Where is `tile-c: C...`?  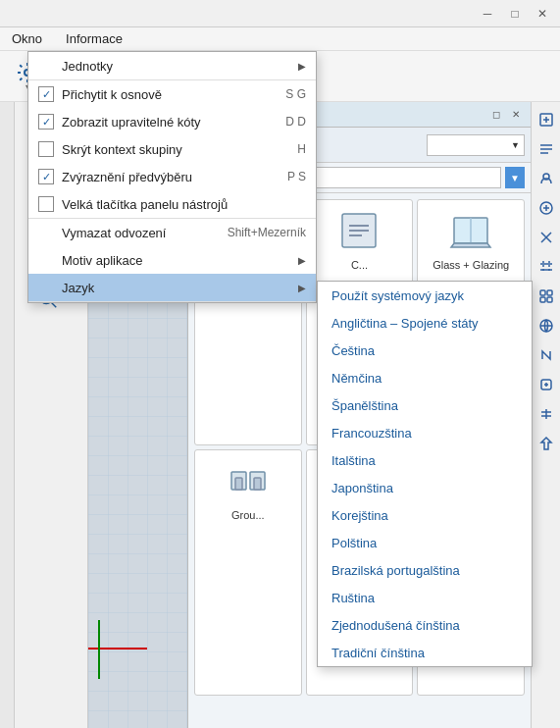
tile-c: C... is located at coordinates (360, 322).